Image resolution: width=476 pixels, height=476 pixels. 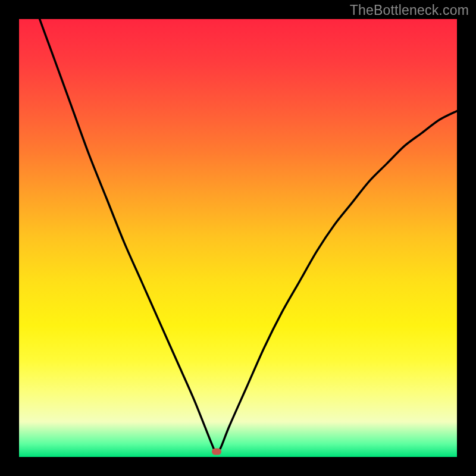 I want to click on minimum-marker-icon, so click(x=217, y=452).